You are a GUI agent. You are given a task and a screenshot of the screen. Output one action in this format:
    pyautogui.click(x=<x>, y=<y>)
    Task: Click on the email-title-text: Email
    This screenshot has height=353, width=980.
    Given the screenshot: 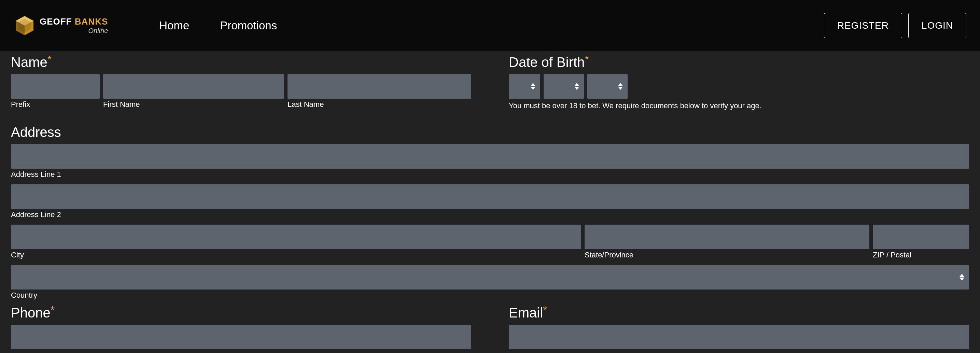 What is the action you would take?
    pyautogui.click(x=526, y=313)
    